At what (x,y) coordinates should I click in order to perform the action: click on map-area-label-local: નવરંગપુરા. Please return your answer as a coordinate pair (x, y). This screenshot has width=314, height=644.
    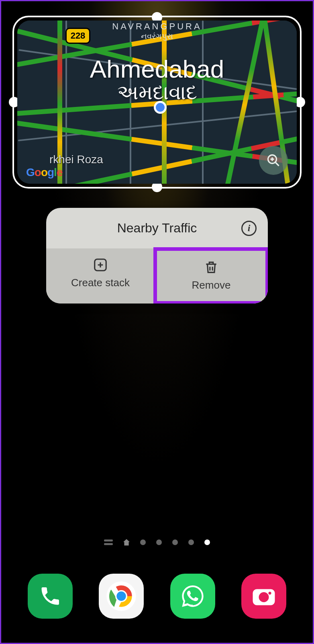
    Looking at the image, I should click on (157, 36).